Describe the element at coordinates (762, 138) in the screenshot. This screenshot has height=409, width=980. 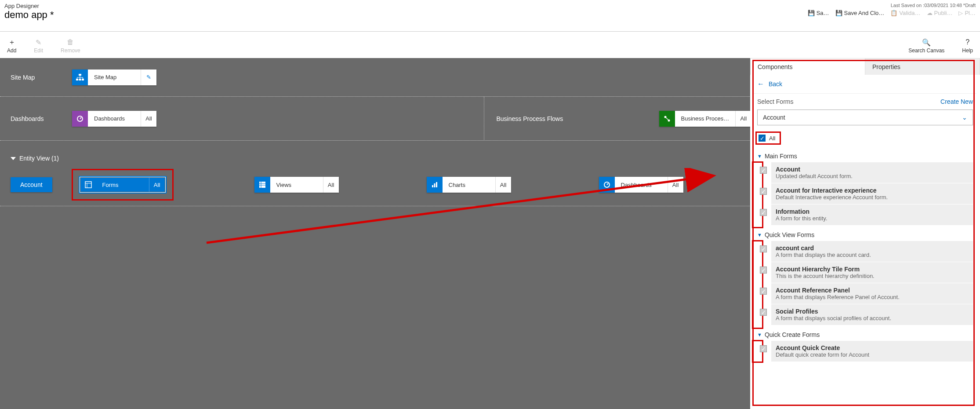
I see `all-checkbox: ✓` at that location.